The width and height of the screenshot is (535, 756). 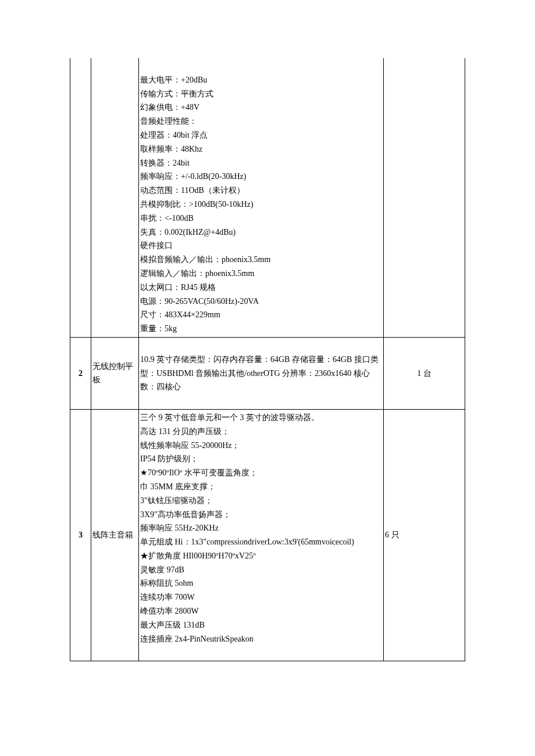 What do you see at coordinates (261, 177) in the screenshot?
I see `spec-line: 频率响应：+/-0.ldB(20-30kHz)` at bounding box center [261, 177].